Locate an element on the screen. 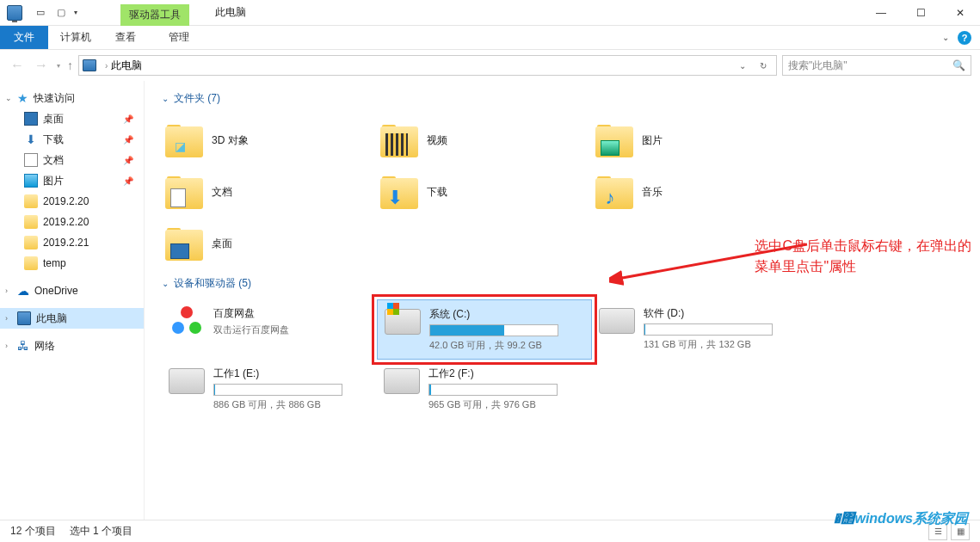  device-drive-c: 系统 (C:)42.0 GB 可用，共 99.2 GB is located at coordinates (484, 330).